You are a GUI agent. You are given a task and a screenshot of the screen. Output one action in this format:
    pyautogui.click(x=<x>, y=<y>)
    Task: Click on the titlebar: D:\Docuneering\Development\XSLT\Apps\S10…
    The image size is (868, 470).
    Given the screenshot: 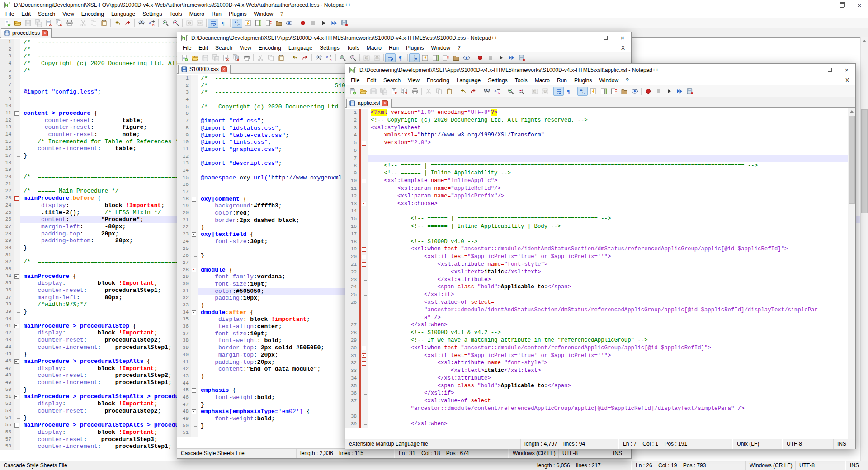 What is the action you would take?
    pyautogui.click(x=404, y=38)
    